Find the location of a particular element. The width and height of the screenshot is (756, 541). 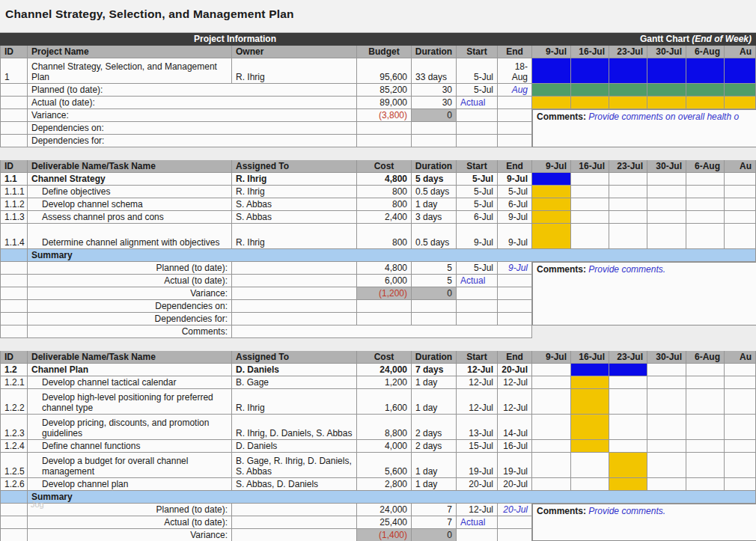

cell-cost: (1,200) is located at coordinates (385, 293).